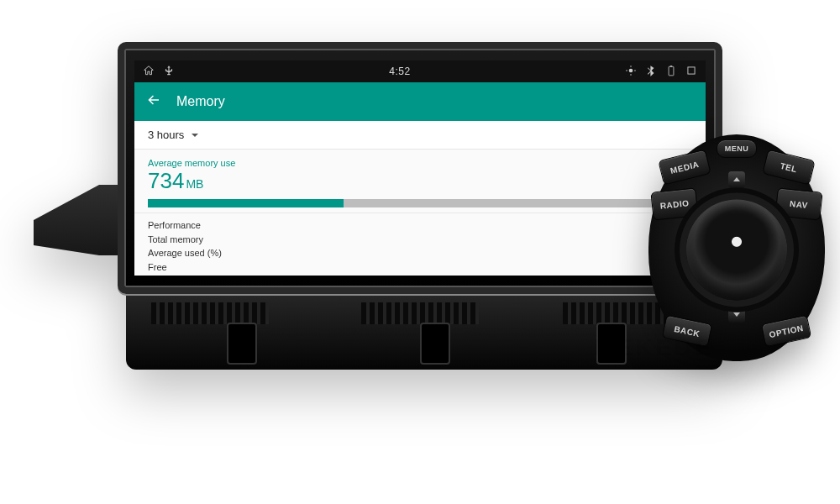 This screenshot has height=504, width=840. Describe the element at coordinates (420, 102) in the screenshot. I see `settings-header: Memory` at that location.